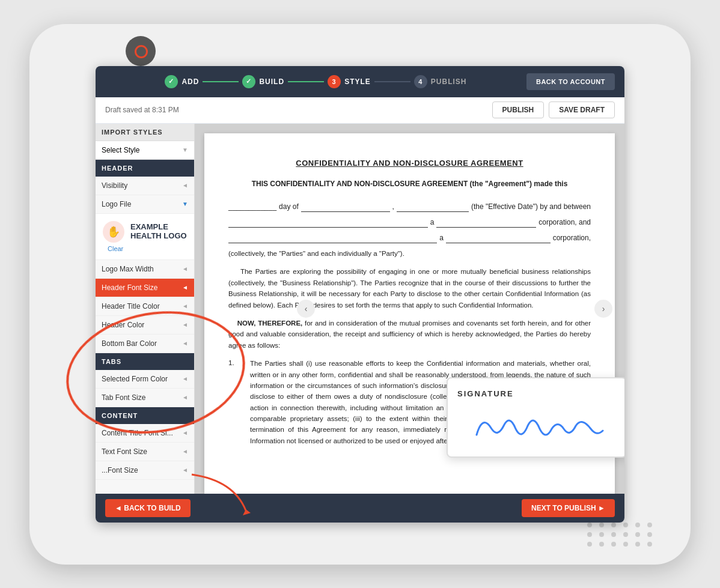 This screenshot has width=720, height=588. I want to click on selected-form-color-label: Selected Form Color, so click(135, 379).